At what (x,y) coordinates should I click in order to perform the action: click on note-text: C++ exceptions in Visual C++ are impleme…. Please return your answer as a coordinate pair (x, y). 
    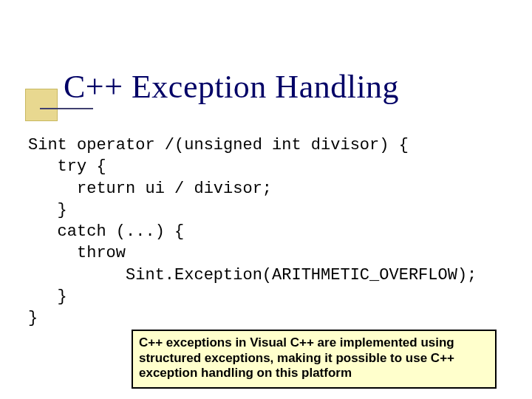
    Looking at the image, I should click on (314, 358).